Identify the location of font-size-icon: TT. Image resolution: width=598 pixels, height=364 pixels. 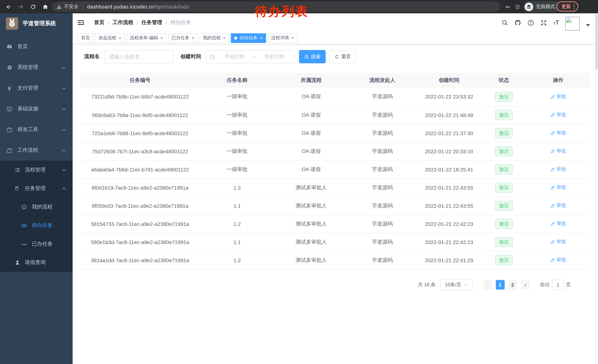
(556, 23).